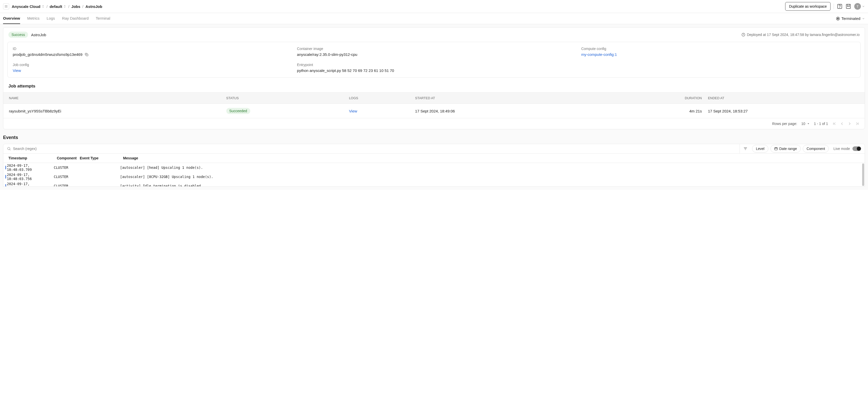  I want to click on detail-entrypoint-value: python anyscale_script.py 58 52 70 69 72…, so click(434, 71).